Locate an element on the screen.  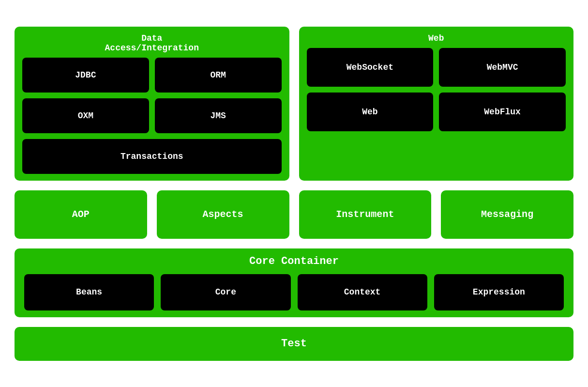
orm-box: ORM is located at coordinates (218, 75).